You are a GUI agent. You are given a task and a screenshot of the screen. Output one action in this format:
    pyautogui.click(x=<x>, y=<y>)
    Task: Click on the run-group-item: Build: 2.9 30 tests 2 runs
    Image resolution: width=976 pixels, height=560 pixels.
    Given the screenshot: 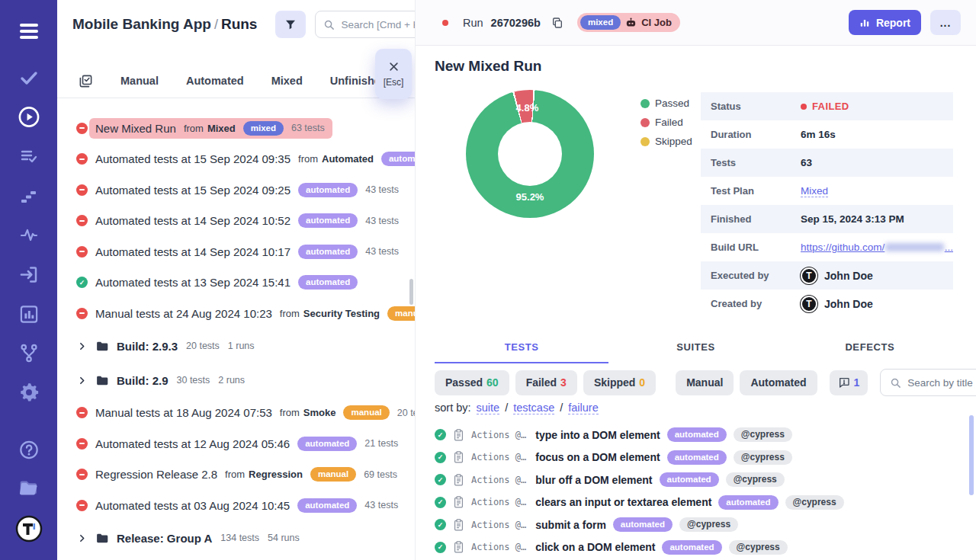 What is the action you would take?
    pyautogui.click(x=236, y=381)
    